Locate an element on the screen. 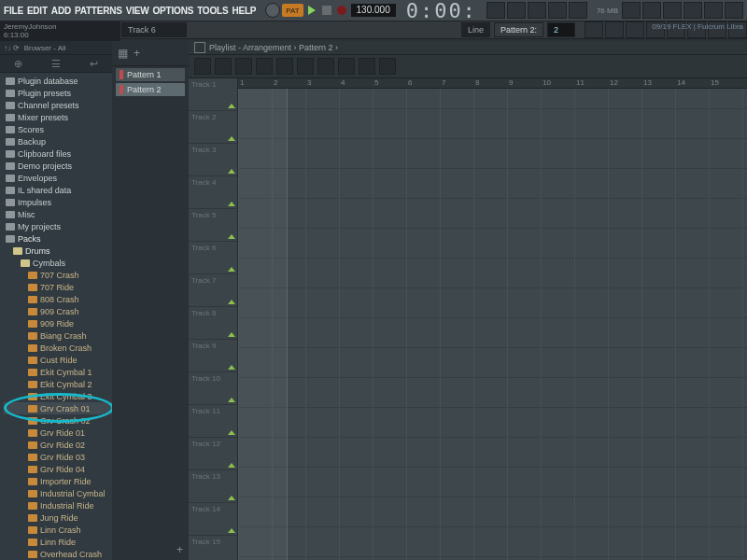 The image size is (747, 560). browser-item: Mixer presets is located at coordinates (58, 118).